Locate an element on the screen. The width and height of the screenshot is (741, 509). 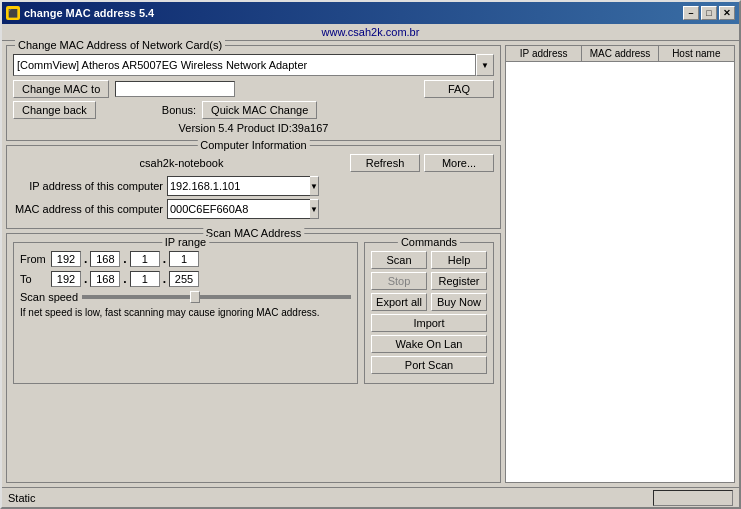
change-back-button: Change back is located at coordinates (54, 110).